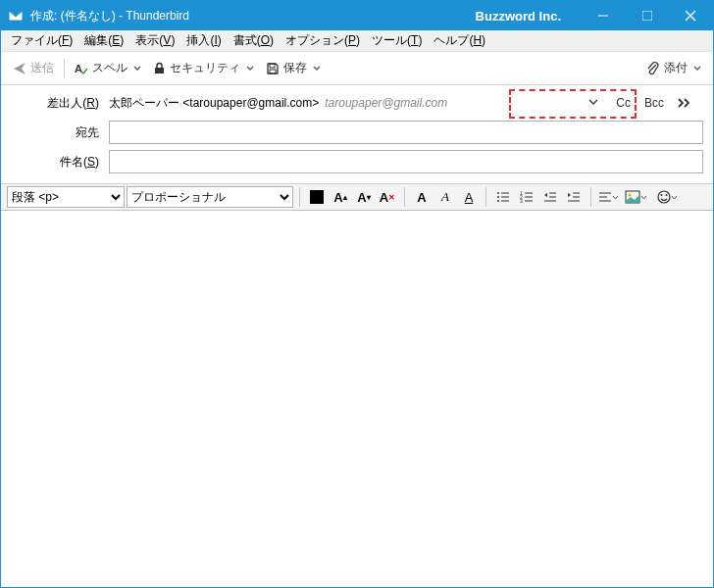 Image resolution: width=714 pixels, height=588 pixels. Describe the element at coordinates (386, 103) in the screenshot. I see `from-email-gray: taroupaper@gmail.com` at that location.